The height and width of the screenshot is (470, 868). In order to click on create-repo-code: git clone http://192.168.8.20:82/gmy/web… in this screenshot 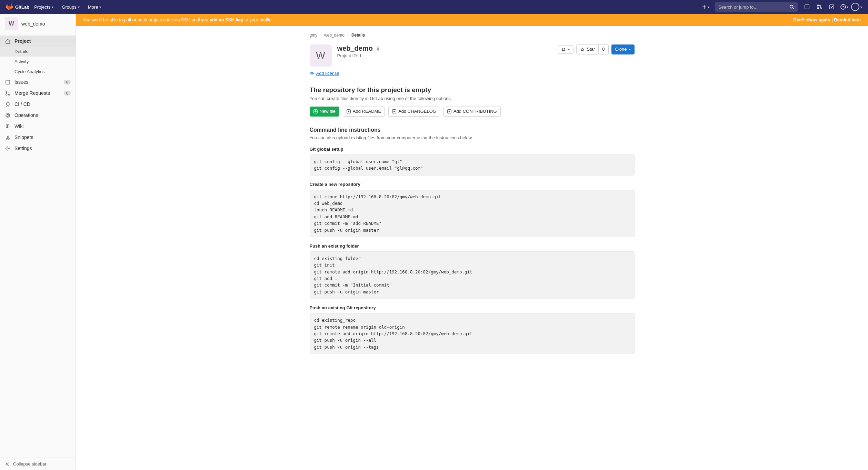, I will do `click(472, 213)`.